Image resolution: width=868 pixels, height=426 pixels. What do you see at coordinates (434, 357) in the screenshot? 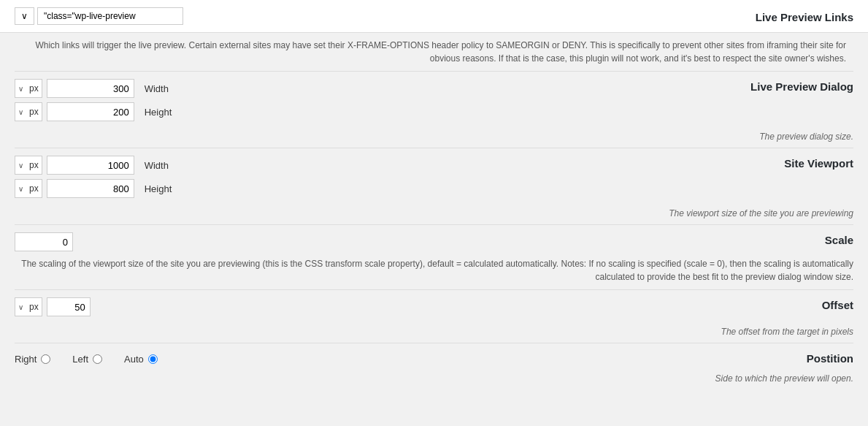
I see `position-section: Right Left Auto Postition` at bounding box center [434, 357].